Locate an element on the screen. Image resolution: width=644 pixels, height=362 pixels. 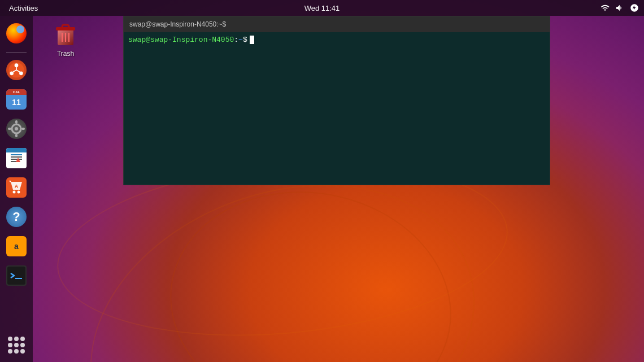
app-grid-button is located at coordinates (16, 345).